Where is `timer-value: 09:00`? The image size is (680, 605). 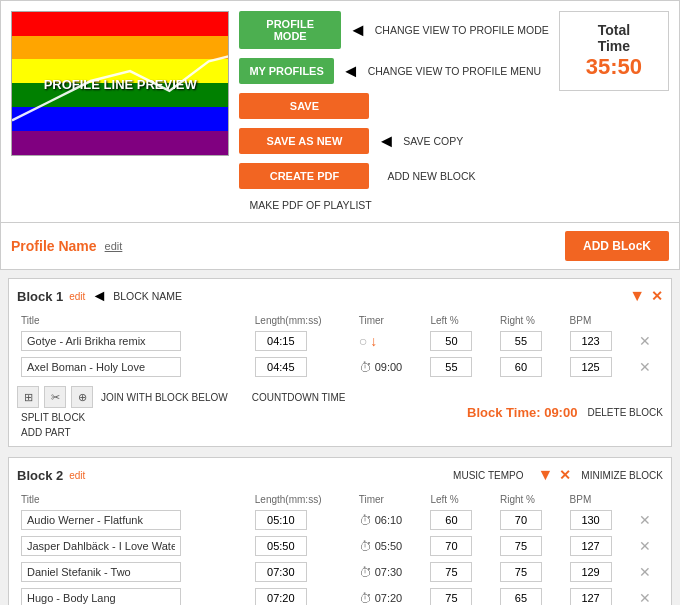
timer-value: 09:00 is located at coordinates (389, 367).